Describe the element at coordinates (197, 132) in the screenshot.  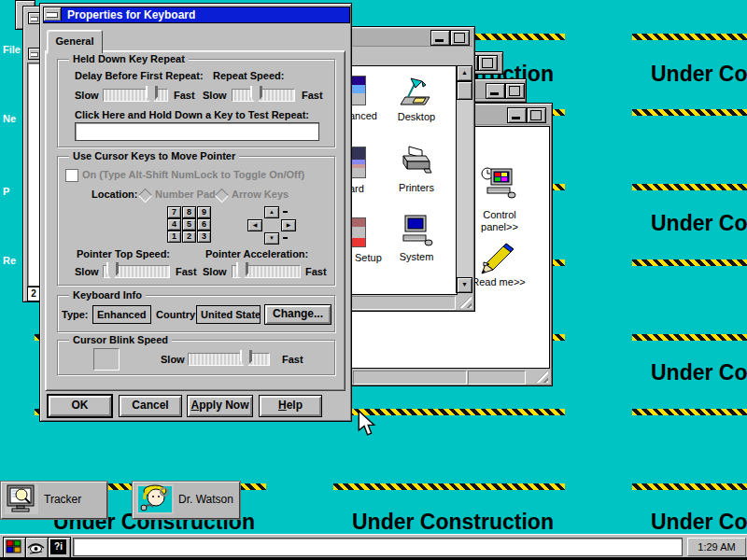
I see `test-repeat-input` at that location.